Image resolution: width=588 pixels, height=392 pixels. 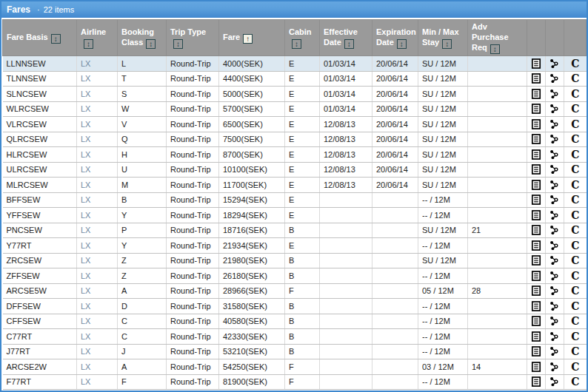 What do you see at coordinates (295, 216) in the screenshot?
I see `table-row: YFFSEWLXYRound-Trip18294(SEK)E-- / 12MC` at bounding box center [295, 216].